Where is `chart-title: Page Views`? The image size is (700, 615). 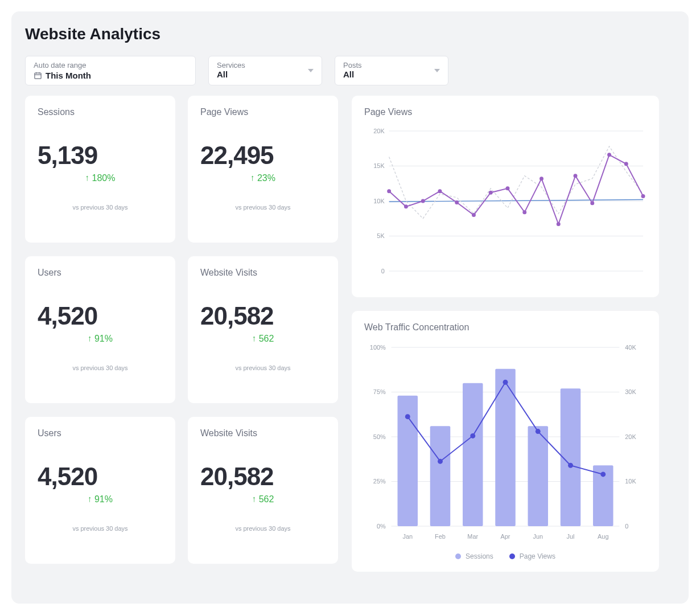 chart-title: Page Views is located at coordinates (505, 112).